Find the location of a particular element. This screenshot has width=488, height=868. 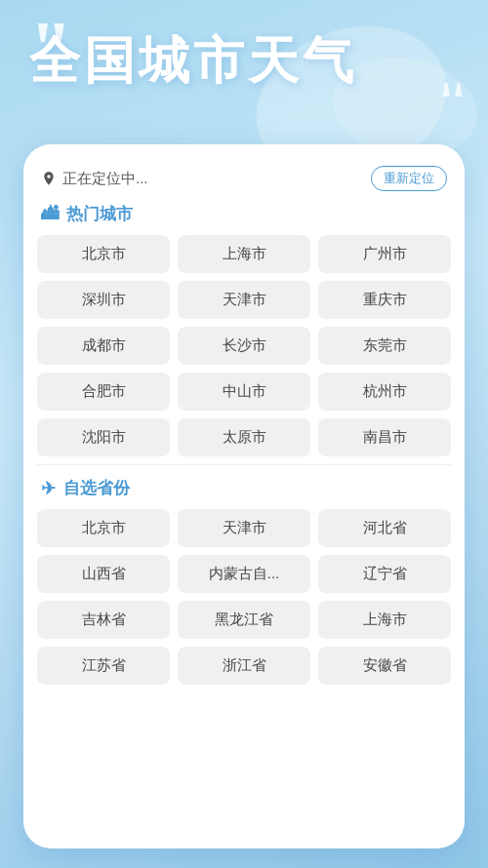

province-header: ✈ 自选省份 is located at coordinates (244, 488).